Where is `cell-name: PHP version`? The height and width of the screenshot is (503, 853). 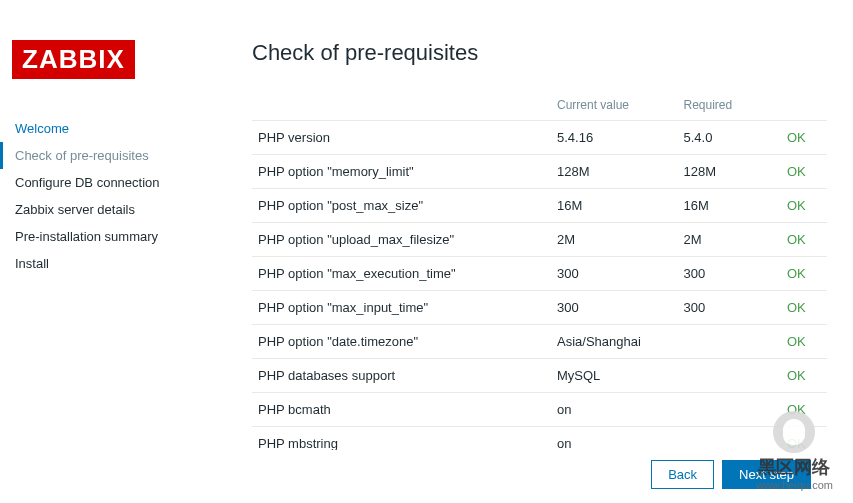 cell-name: PHP version is located at coordinates (402, 138).